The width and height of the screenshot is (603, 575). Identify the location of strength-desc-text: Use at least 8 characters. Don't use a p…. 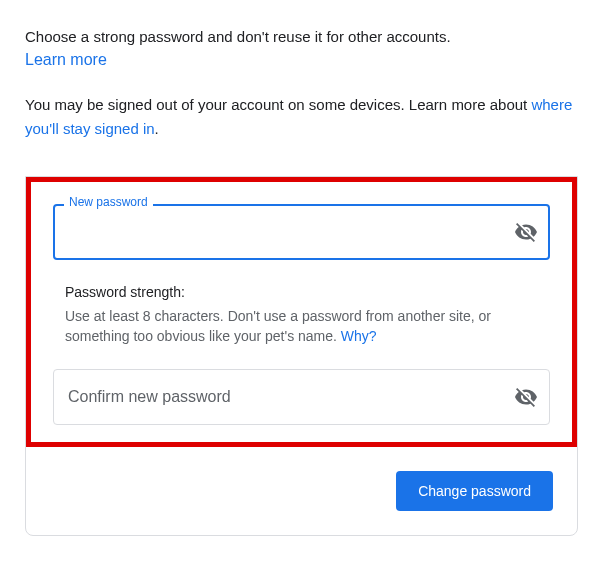
(278, 326).